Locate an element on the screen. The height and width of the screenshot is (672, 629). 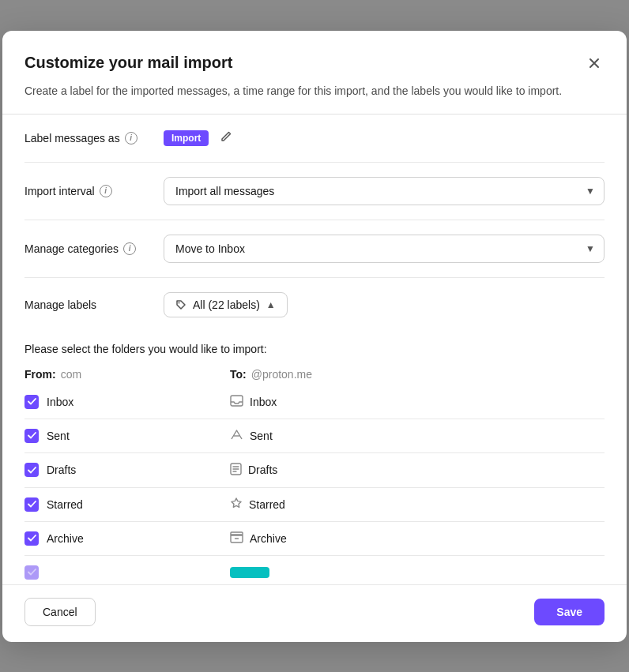
folder-row-partial is located at coordinates (314, 570).